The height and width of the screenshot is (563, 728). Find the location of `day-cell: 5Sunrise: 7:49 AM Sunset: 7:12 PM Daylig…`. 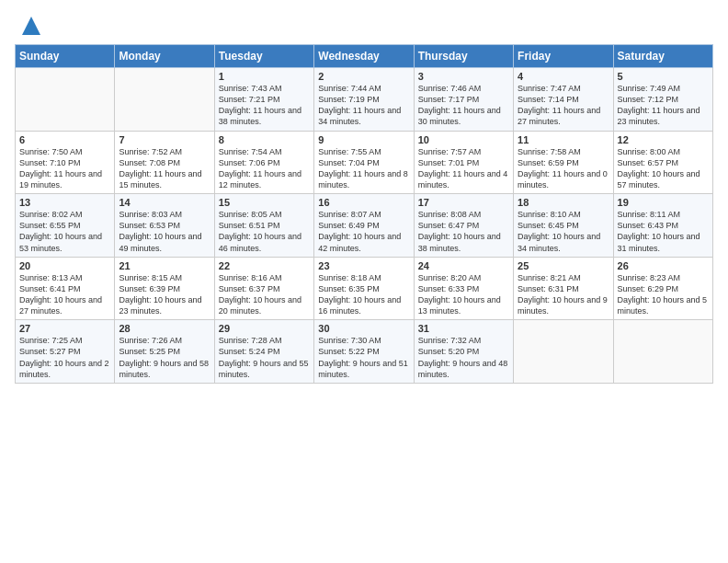

day-cell: 5Sunrise: 7:49 AM Sunset: 7:12 PM Daylig… is located at coordinates (663, 99).